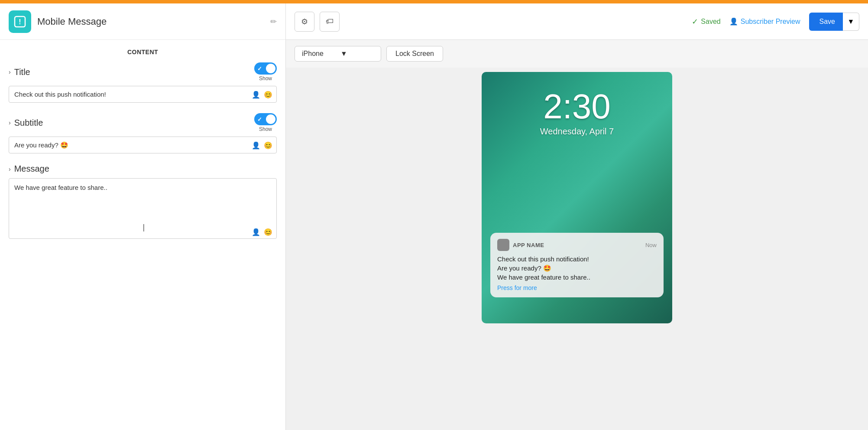 This screenshot has width=868, height=430. What do you see at coordinates (26, 123) in the screenshot?
I see `subtitle-title-row: › Subtitle` at bounding box center [26, 123].